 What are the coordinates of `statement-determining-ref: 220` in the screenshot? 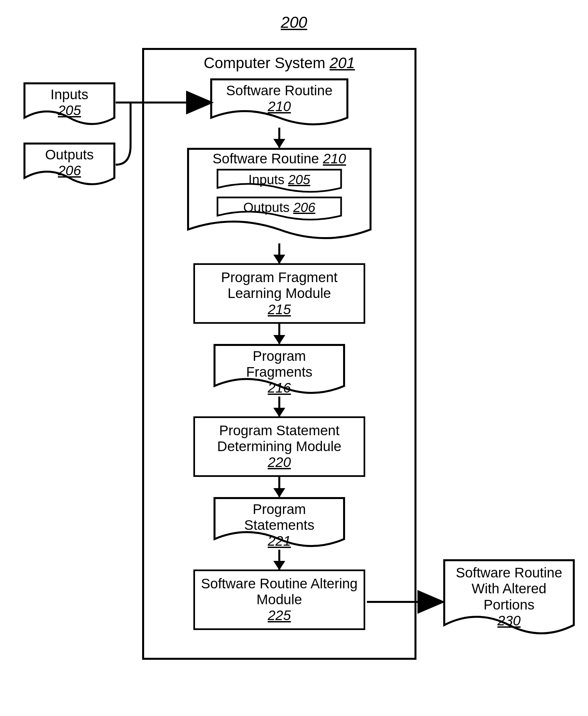 It's located at (279, 462).